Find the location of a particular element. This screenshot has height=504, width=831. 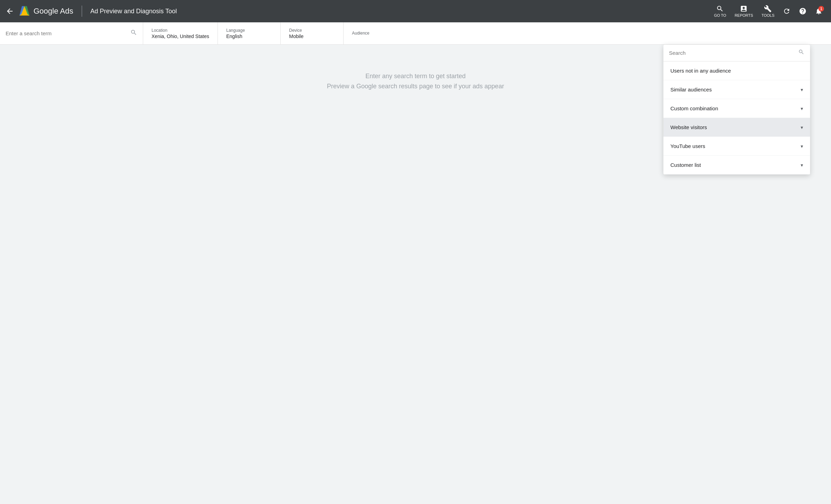

tools-label: TOOLS is located at coordinates (768, 15).